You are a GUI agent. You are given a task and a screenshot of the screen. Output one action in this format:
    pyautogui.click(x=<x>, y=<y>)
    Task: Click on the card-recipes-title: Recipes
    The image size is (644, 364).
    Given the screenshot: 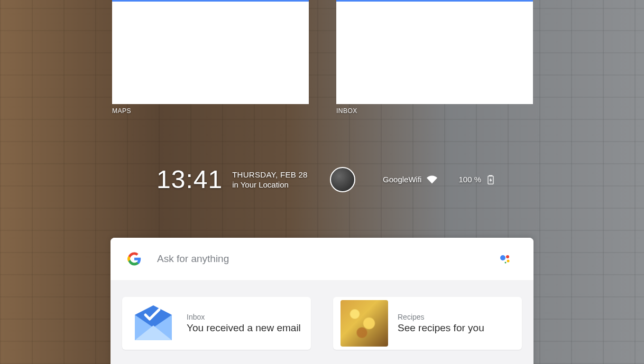 What is the action you would take?
    pyautogui.click(x=441, y=317)
    